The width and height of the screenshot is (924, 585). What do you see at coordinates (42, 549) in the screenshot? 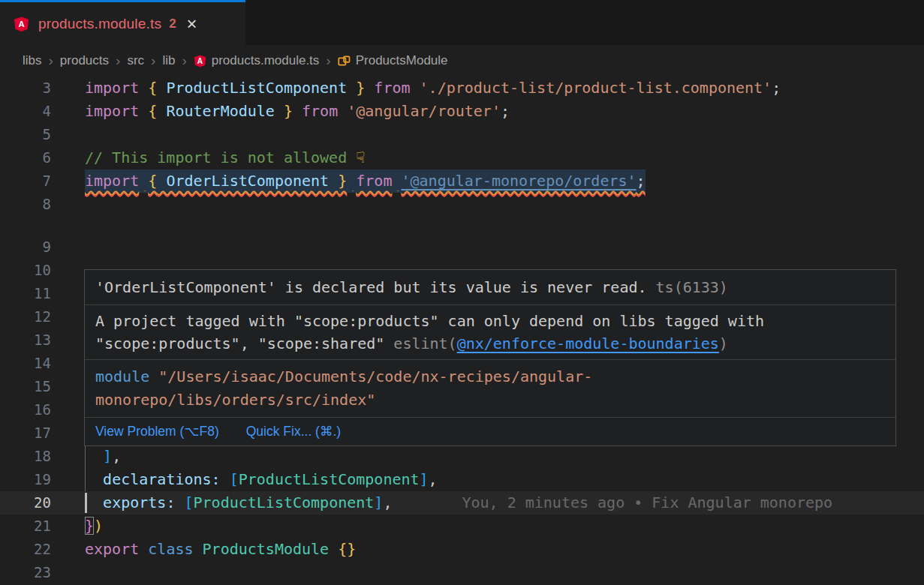
I see `line-number: 22` at bounding box center [42, 549].